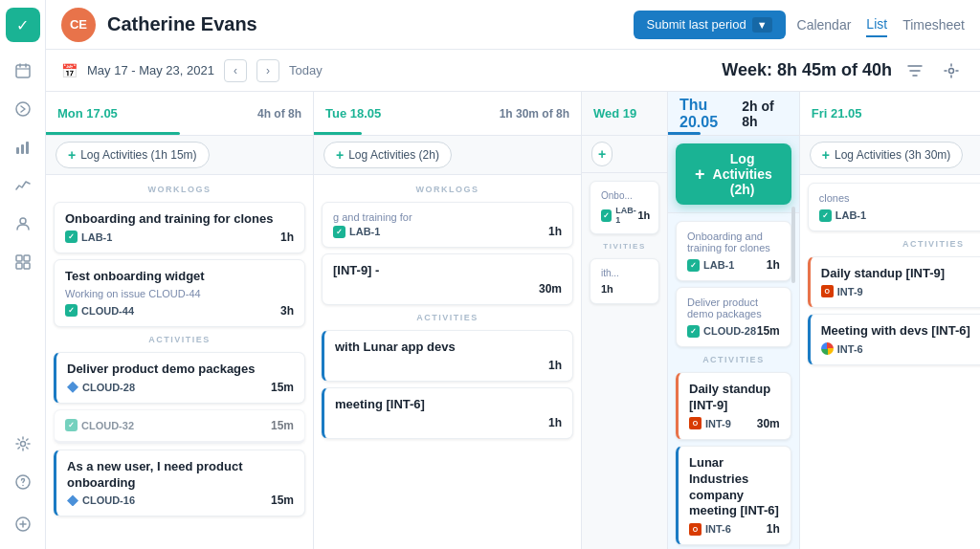  Describe the element at coordinates (695, 423) in the screenshot. I see `ms-icon: O` at that location.